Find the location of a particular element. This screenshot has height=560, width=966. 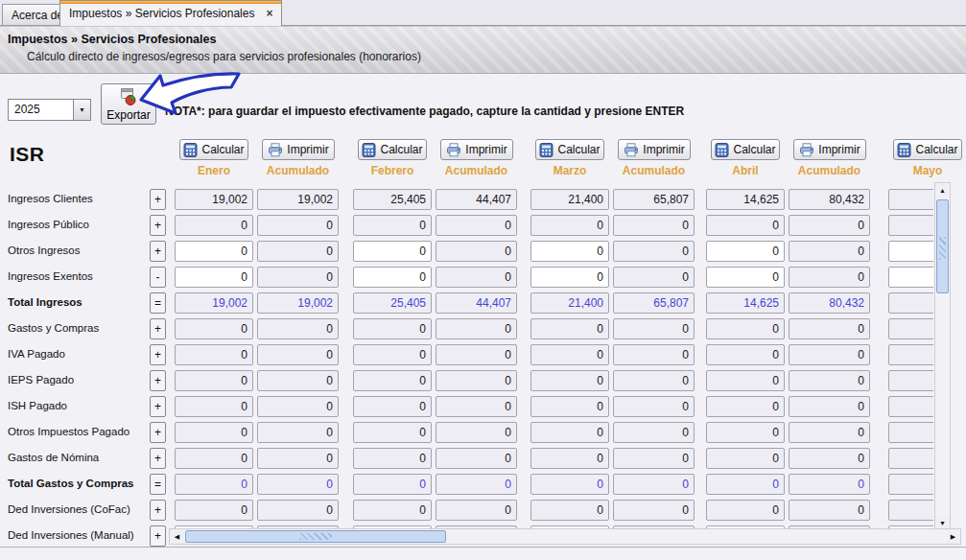

note-text: NOTA*: para guardar el impuesto efectiva… is located at coordinates (424, 111).